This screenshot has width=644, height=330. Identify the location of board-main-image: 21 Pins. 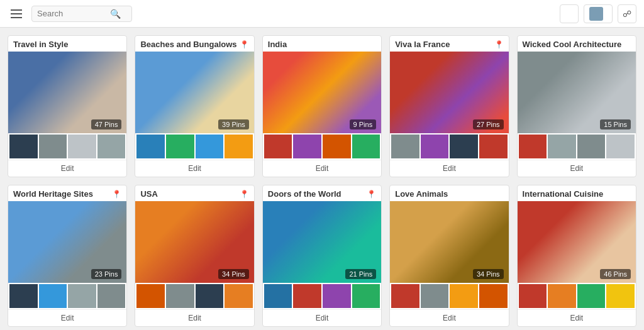
(322, 242).